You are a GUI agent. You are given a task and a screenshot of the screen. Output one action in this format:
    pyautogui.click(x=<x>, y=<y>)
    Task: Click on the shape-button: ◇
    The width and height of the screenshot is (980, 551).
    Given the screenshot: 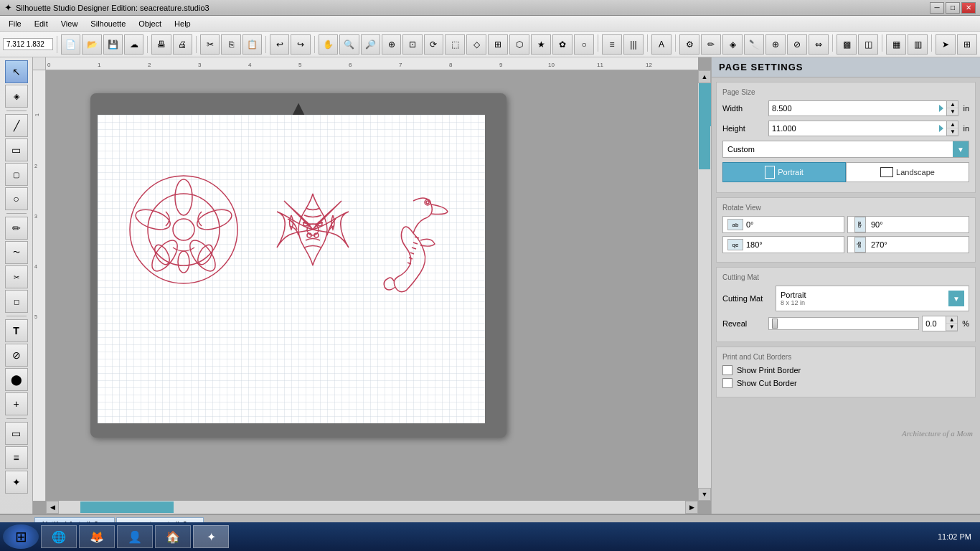 What is the action you would take?
    pyautogui.click(x=476, y=44)
    